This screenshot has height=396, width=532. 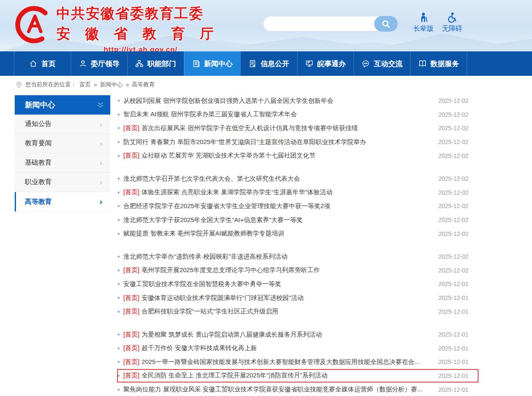 What do you see at coordinates (143, 85) in the screenshot?
I see `breadcrumb-higher-education: 高等教育` at bounding box center [143, 85].